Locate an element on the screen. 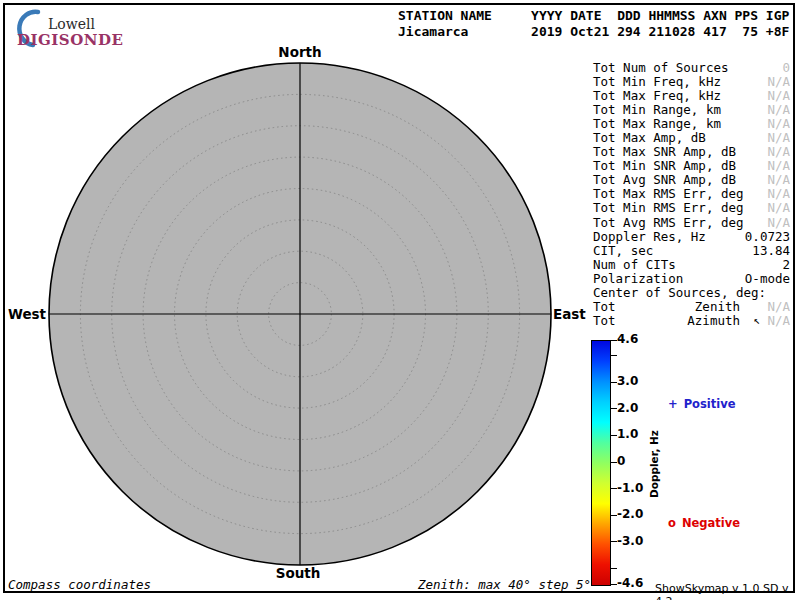 This screenshot has height=600, width=800. stats-row: Tot Max Freq, kHzN/A is located at coordinates (692, 96).